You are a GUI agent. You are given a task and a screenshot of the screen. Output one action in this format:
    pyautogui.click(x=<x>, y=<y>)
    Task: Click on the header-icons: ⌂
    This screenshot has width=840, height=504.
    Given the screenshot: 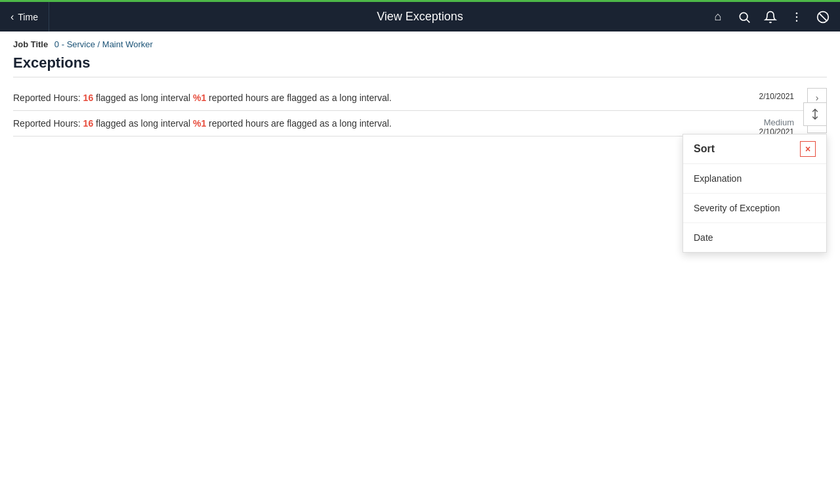 What is the action you would take?
    pyautogui.click(x=773, y=17)
    